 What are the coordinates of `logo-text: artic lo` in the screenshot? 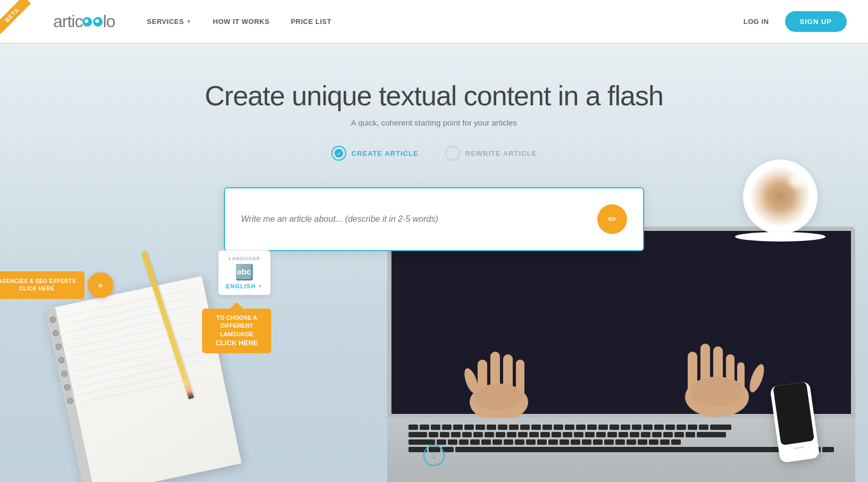 It's located at (84, 21).